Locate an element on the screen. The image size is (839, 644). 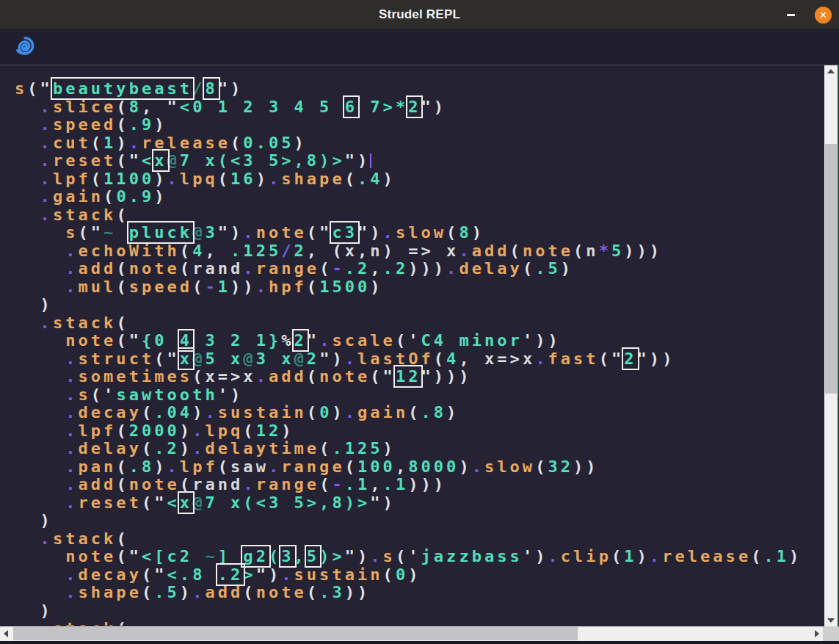
code-token: pan is located at coordinates (97, 467).